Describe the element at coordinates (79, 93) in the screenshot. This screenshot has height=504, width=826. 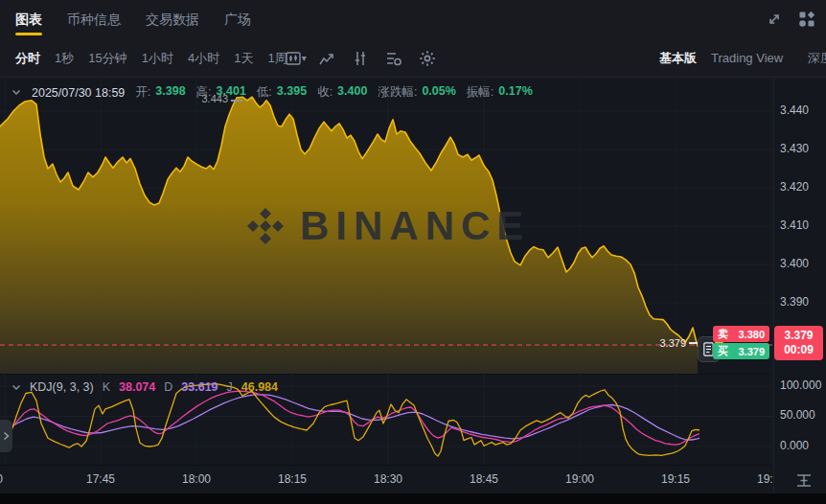
I see `legend-datetime: 2025/07/30 18:59` at that location.